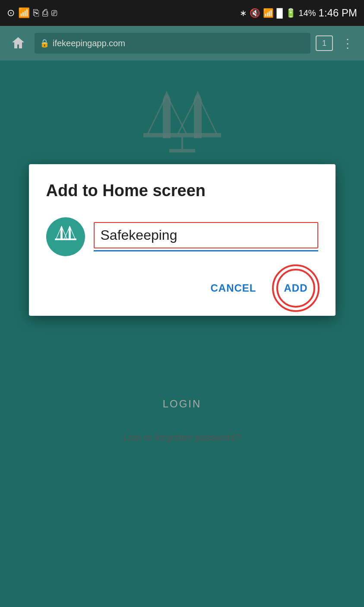 The height and width of the screenshot is (607, 364). What do you see at coordinates (45, 13) in the screenshot?
I see `screen-icon: ⎙` at bounding box center [45, 13].